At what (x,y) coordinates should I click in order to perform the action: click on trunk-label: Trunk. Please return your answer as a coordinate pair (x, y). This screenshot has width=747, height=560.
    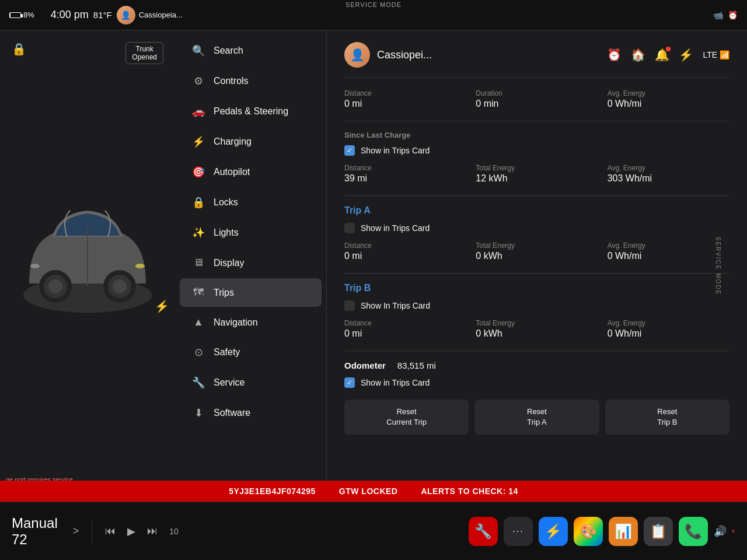
    Looking at the image, I should click on (145, 49).